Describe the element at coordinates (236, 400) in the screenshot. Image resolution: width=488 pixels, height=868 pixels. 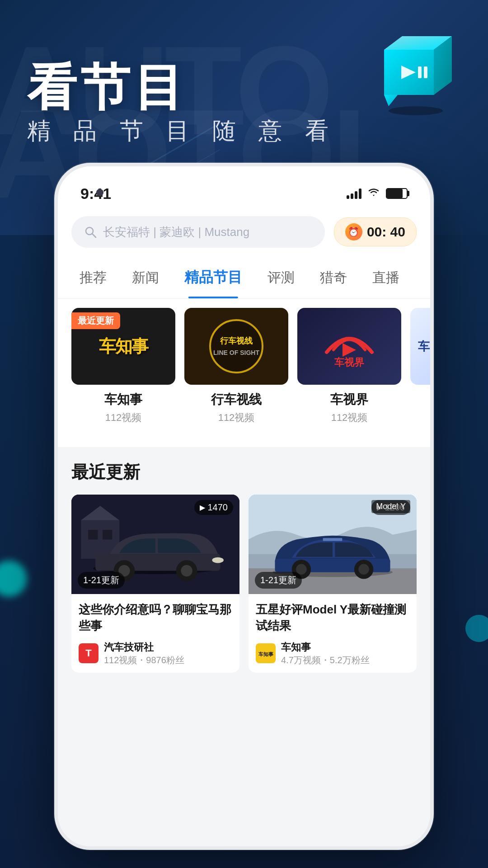
I see `show-name-2: 行车视线` at that location.